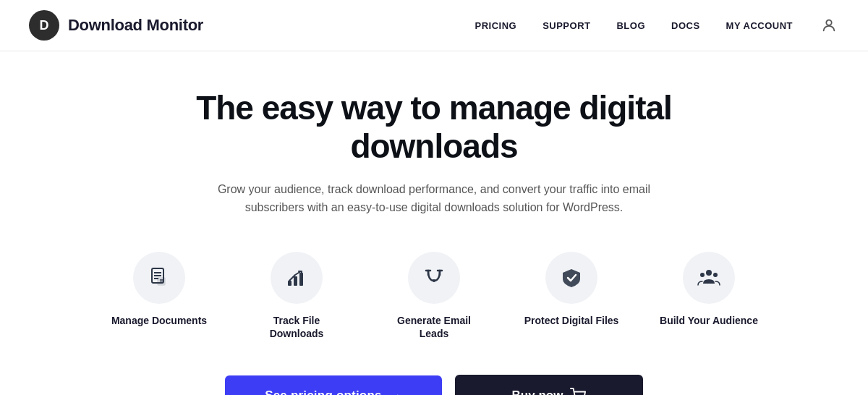 This screenshot has height=395, width=868. I want to click on feature-protect-digital-files: Protect Digital Files, so click(571, 289).